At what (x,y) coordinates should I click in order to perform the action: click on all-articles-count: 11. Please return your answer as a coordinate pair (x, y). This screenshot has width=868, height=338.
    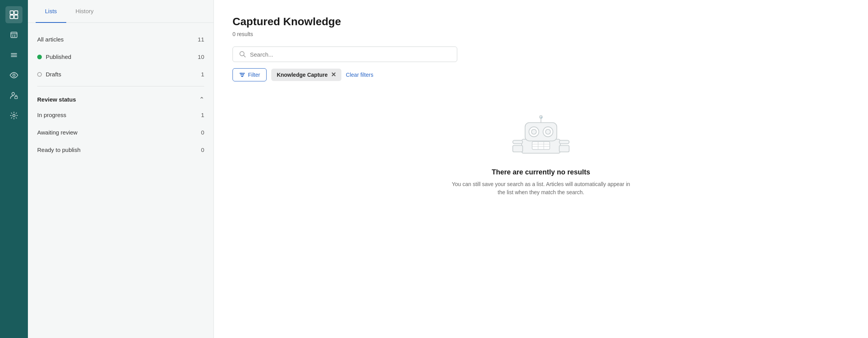
    Looking at the image, I should click on (201, 40).